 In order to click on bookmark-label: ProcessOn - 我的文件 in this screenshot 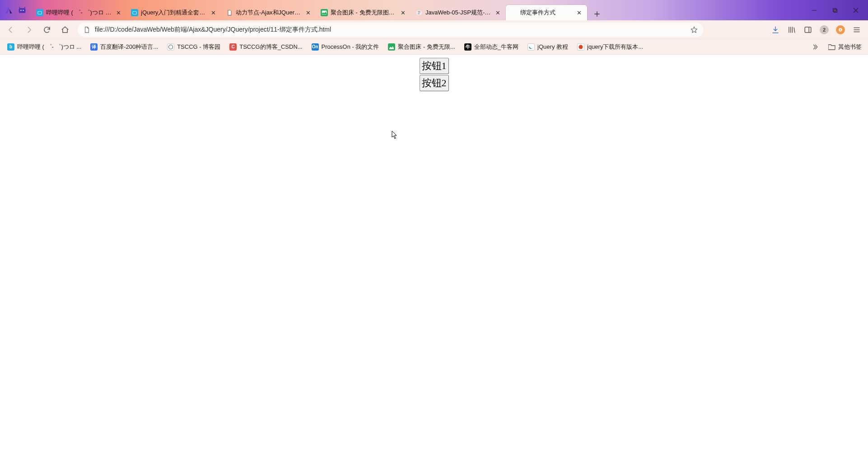, I will do `click(350, 47)`.